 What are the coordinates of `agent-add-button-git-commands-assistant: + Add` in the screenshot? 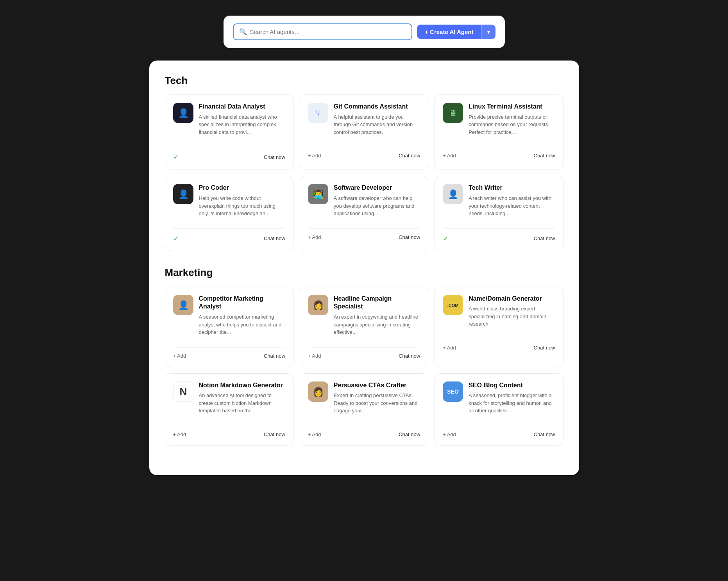 It's located at (315, 155).